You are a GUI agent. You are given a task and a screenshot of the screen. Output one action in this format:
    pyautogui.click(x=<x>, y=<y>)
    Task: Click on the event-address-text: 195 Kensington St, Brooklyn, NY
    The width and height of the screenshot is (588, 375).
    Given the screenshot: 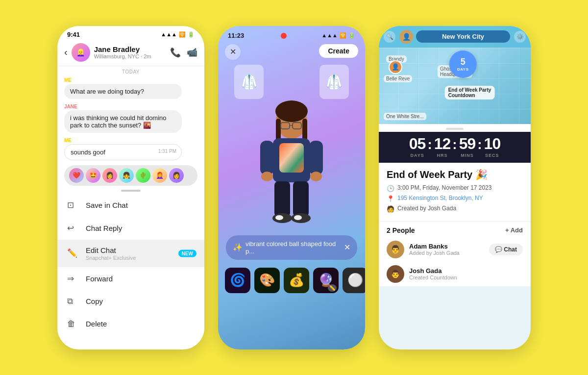 What is the action you would take?
    pyautogui.click(x=440, y=198)
    